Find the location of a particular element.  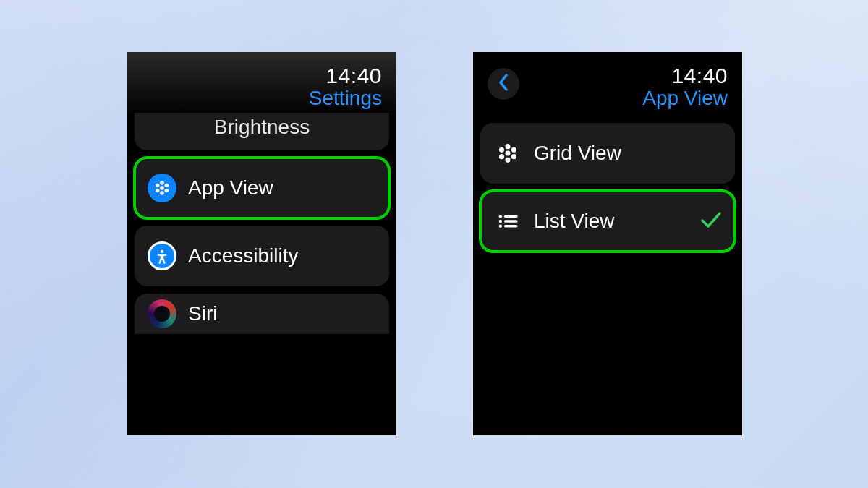

screen-title: App View is located at coordinates (685, 98).